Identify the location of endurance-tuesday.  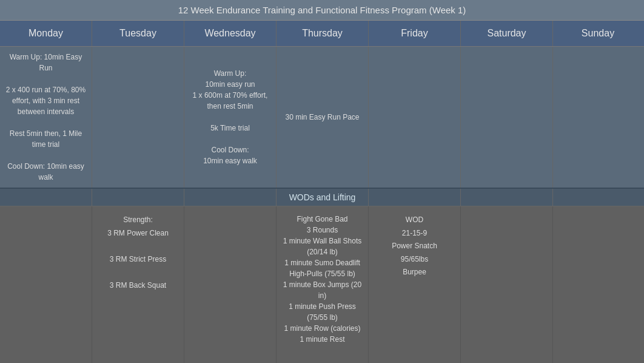
(138, 117).